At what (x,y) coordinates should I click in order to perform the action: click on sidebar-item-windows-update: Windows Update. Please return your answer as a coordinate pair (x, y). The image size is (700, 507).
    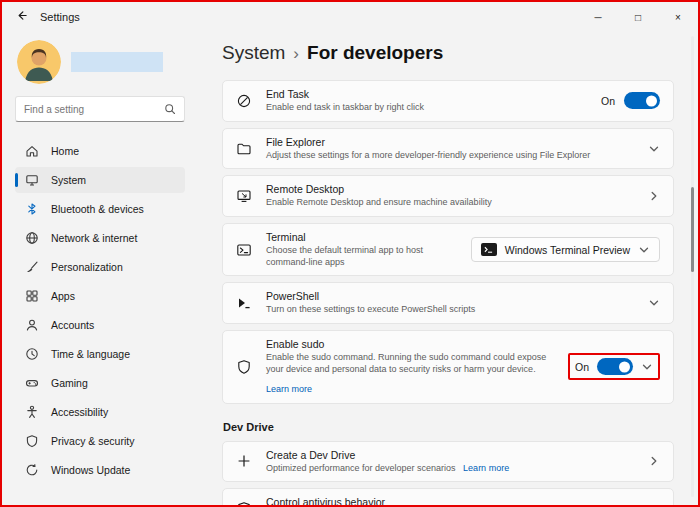
    Looking at the image, I should click on (100, 470).